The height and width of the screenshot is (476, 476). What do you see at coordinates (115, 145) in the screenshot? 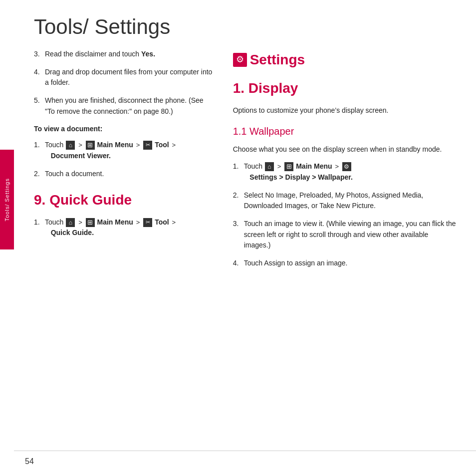
I see `main-menu-label: Main Menu` at bounding box center [115, 145].